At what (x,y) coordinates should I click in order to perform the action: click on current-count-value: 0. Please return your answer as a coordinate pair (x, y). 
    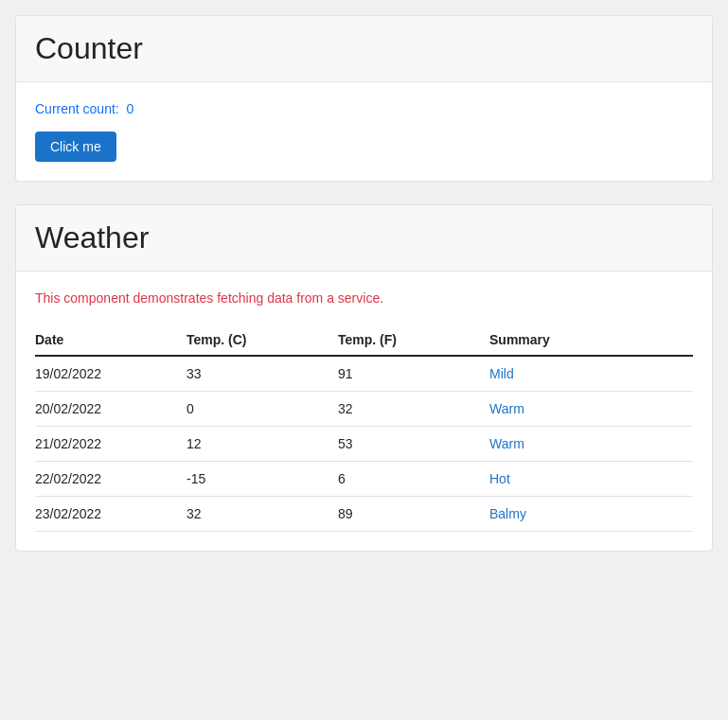
    Looking at the image, I should click on (131, 109).